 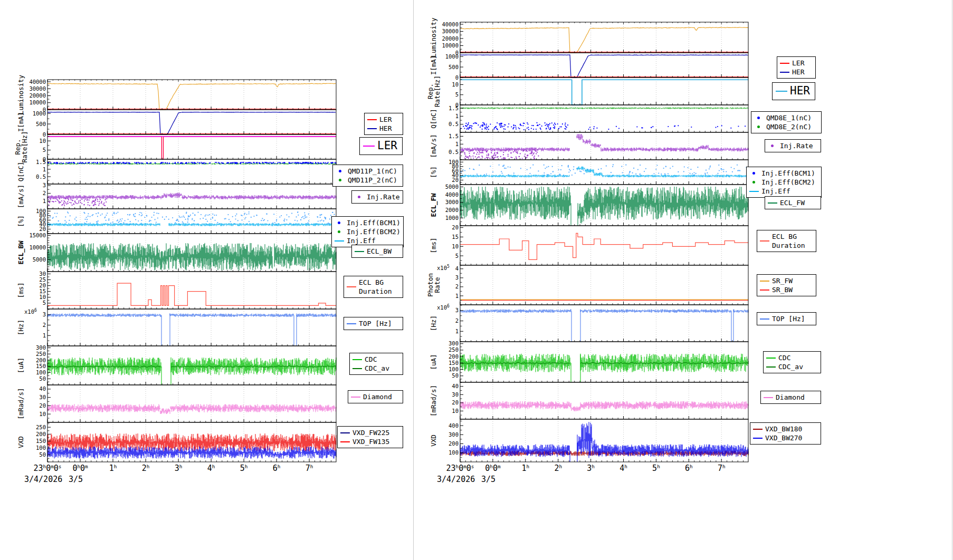 I want to click on y-tick-label: 15000, so click(x=37, y=235).